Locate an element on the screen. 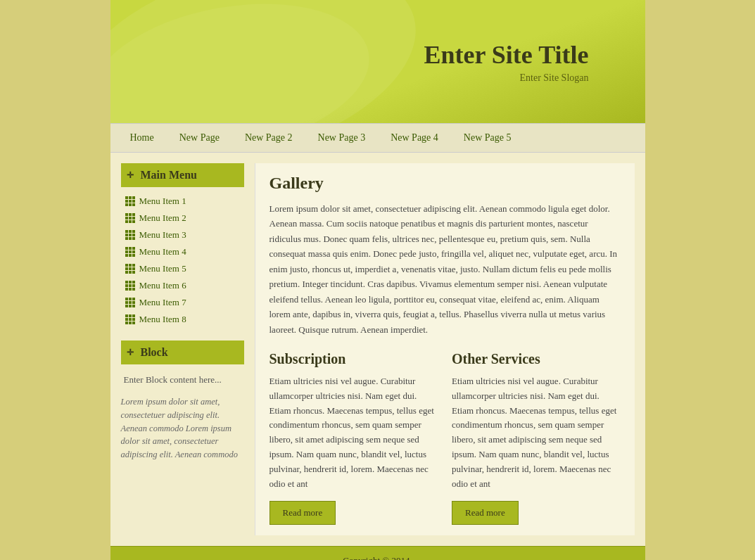  subscription-text: Etiam ultricies nisi vel augue. Curabitu… is located at coordinates (354, 433).